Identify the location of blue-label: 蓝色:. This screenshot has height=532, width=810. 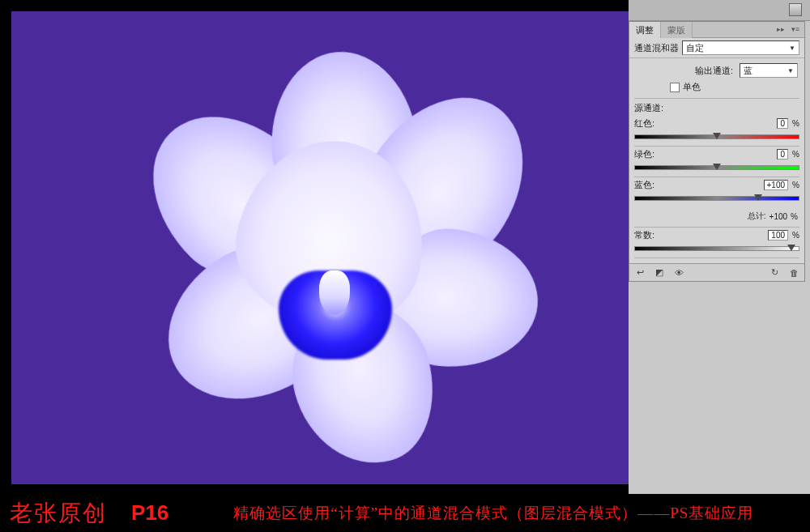
(645, 185).